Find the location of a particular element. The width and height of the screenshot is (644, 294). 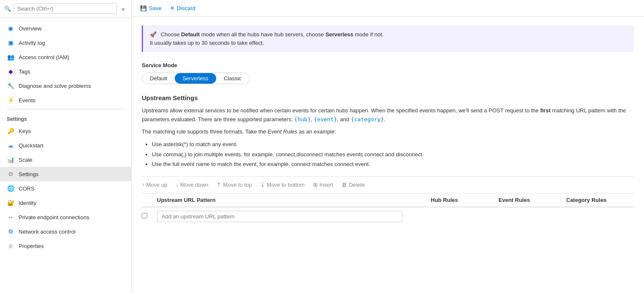

mode-serverless-button: Serverless is located at coordinates (195, 79).